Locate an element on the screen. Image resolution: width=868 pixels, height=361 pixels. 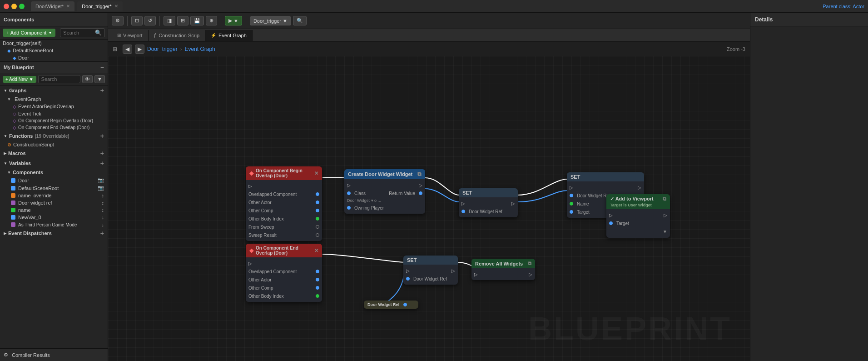
tab-viewport: ⊞ Viewport is located at coordinates (130, 35).